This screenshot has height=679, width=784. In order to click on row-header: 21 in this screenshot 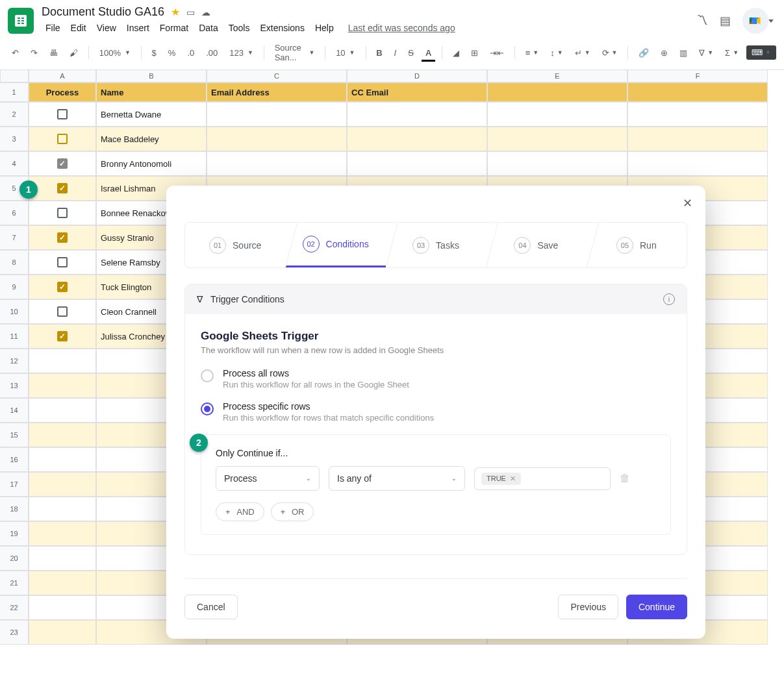, I will do `click(14, 583)`.